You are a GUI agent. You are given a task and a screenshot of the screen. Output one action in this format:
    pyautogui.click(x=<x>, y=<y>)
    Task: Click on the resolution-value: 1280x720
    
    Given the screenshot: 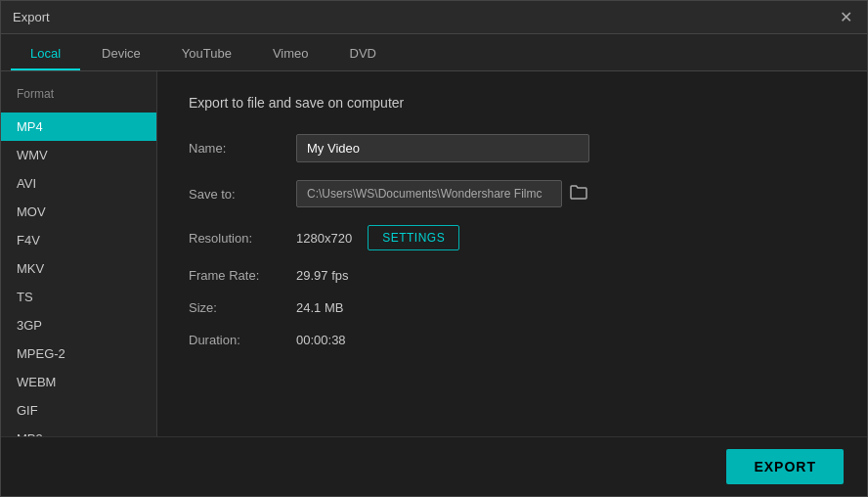 What is the action you would take?
    pyautogui.click(x=325, y=239)
    